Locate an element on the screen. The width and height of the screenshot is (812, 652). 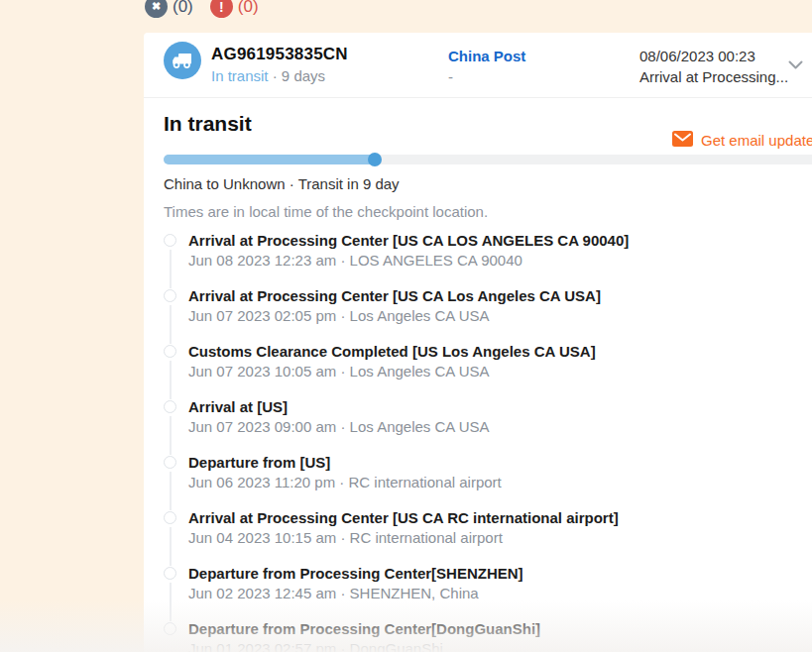
timeline-event: Arrival at Processing Center [US CA LOS … is located at coordinates (488, 259).